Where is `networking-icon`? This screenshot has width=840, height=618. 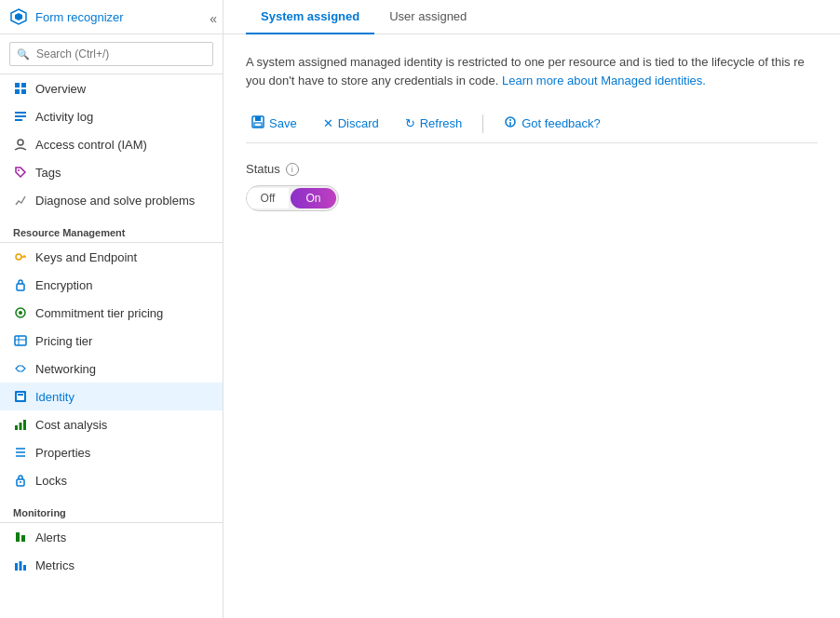 networking-icon is located at coordinates (20, 369).